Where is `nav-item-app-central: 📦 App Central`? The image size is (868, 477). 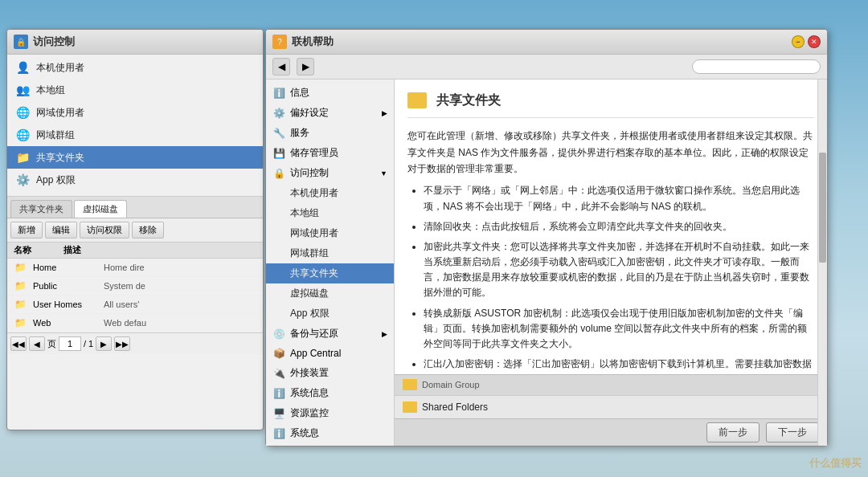
nav-item-app-central: 📦 App Central is located at coordinates (330, 353).